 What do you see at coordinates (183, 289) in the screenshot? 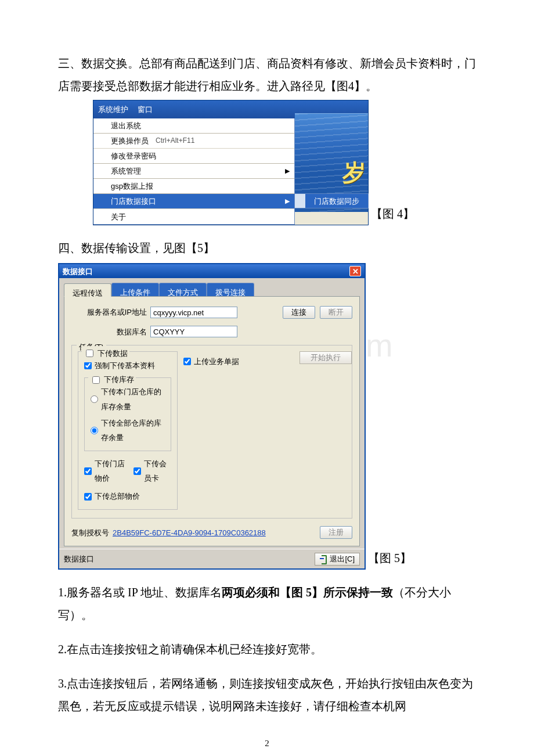
I see `tab-file-mode: 文件方式` at bounding box center [183, 289].